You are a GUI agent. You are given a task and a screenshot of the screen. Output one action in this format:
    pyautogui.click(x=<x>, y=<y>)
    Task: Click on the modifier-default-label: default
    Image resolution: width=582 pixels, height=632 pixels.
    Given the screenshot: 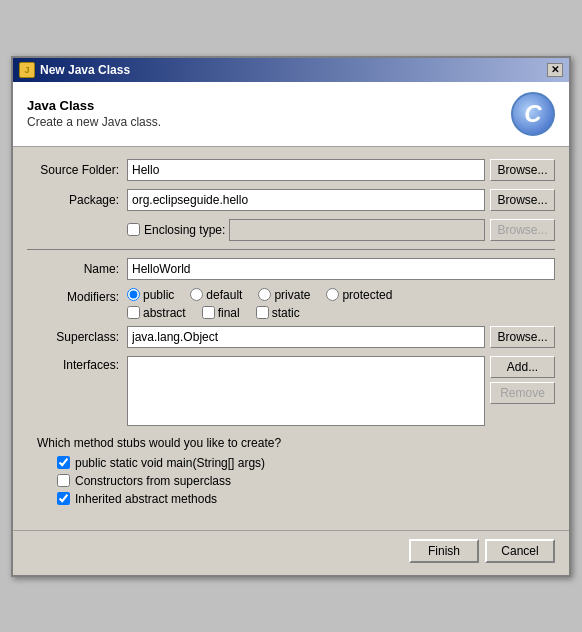 What is the action you would take?
    pyautogui.click(x=224, y=295)
    